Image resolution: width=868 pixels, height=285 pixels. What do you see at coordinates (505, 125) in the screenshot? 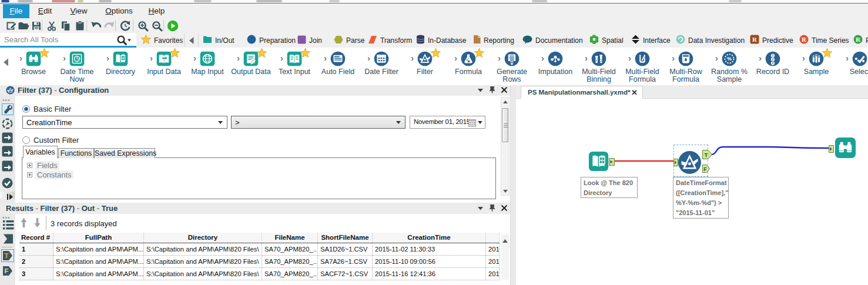
I see `scrollbar-thumb` at bounding box center [505, 125].